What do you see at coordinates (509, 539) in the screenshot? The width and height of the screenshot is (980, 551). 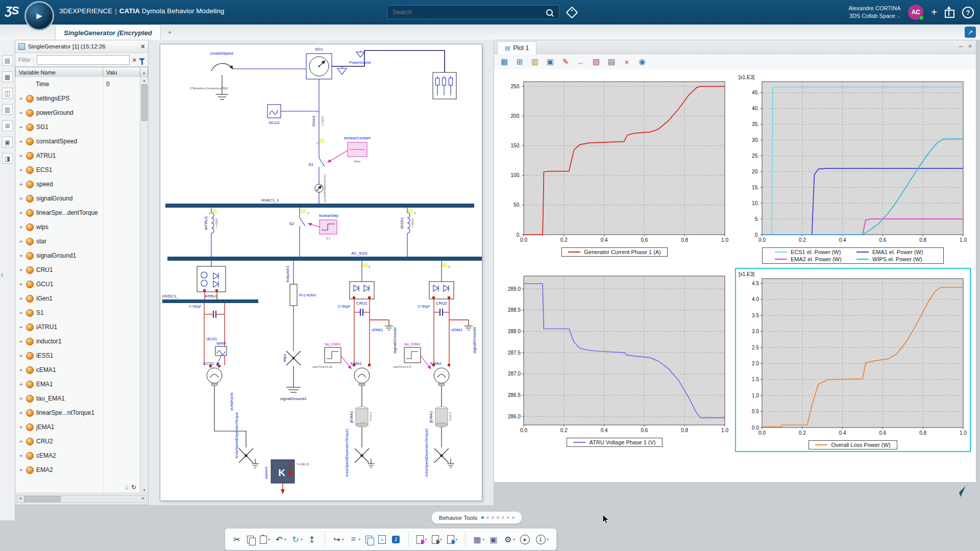 I see `toolbar-button: ⚙▾` at bounding box center [509, 539].